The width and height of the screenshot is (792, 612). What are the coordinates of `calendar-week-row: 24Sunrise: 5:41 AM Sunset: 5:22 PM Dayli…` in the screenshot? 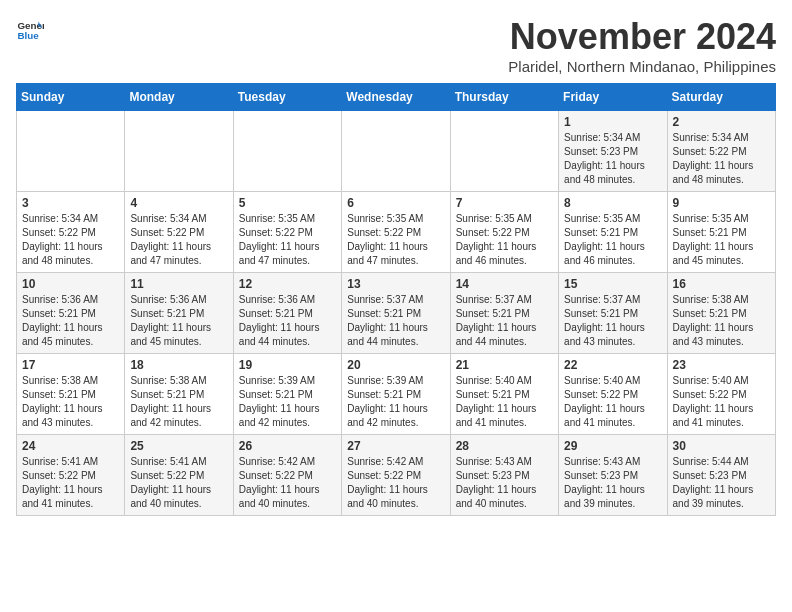 It's located at (396, 476).